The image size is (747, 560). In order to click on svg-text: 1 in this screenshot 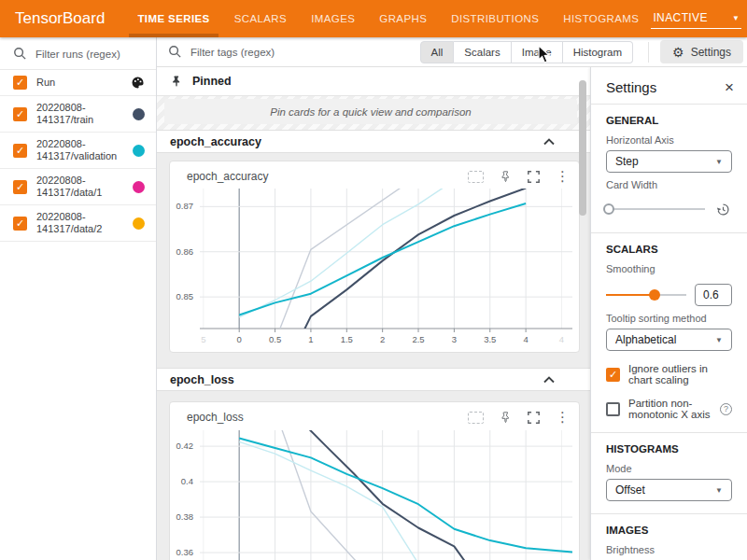, I will do `click(310, 340)`.